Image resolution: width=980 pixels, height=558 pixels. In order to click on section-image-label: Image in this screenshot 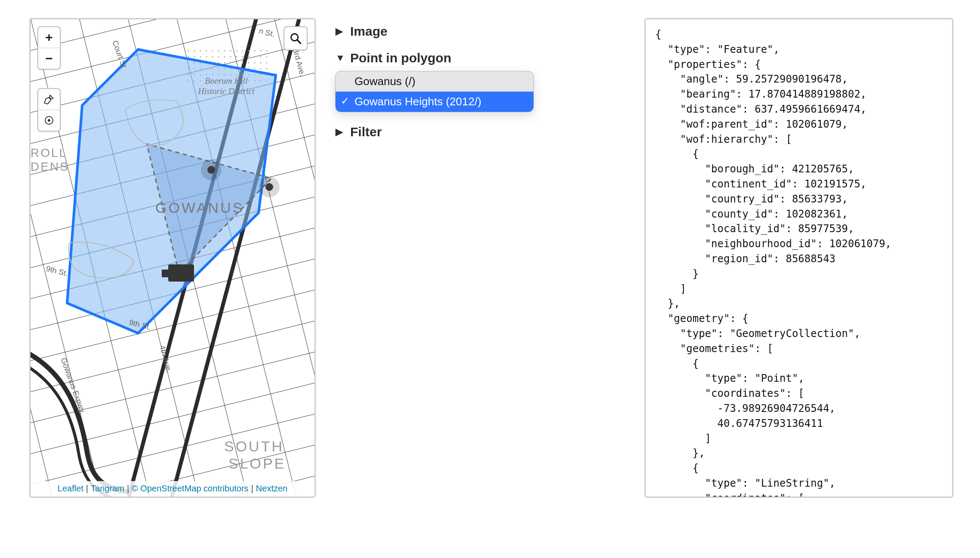, I will do `click(369, 31)`.